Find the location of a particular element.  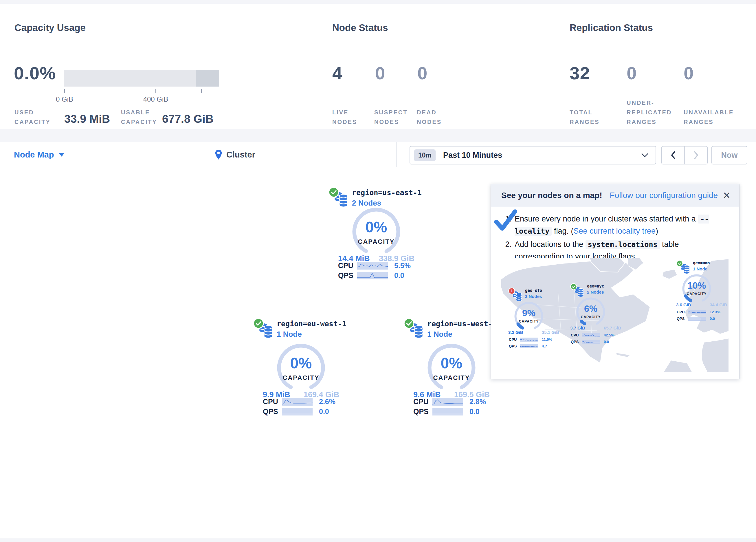

map-pin-icon is located at coordinates (219, 155).